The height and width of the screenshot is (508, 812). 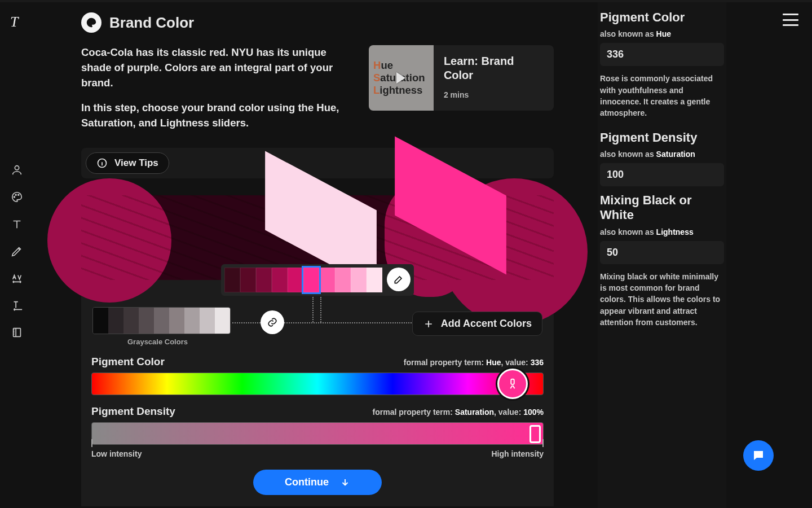 I want to click on continue-label: Continue, so click(x=307, y=482).